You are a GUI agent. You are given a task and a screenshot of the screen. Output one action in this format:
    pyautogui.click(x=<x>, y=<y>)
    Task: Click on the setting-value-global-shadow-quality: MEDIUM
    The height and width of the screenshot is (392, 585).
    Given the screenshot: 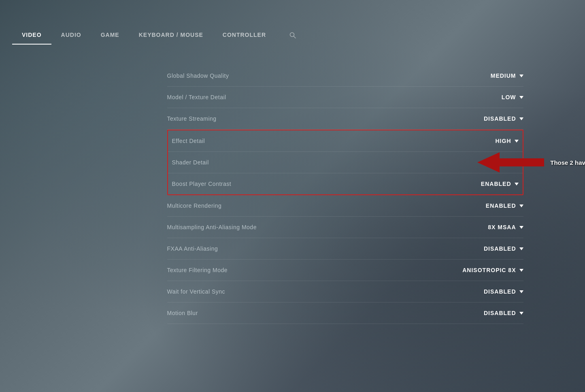 What is the action you would take?
    pyautogui.click(x=507, y=76)
    